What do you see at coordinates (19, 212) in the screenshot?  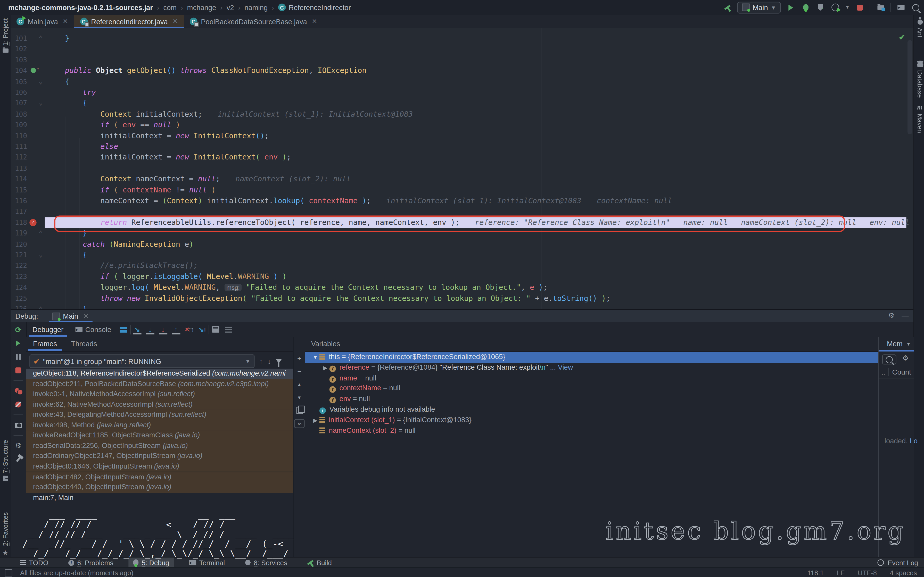 I see `line-number: 117` at bounding box center [19, 212].